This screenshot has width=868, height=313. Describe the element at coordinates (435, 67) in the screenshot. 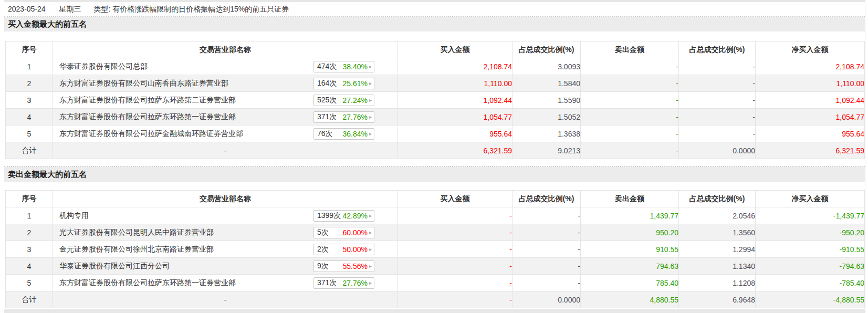

I see `table-row: 1 华泰证券股份有限公司总部 474次 38.40% ▸ 2,108.74 3.…` at that location.